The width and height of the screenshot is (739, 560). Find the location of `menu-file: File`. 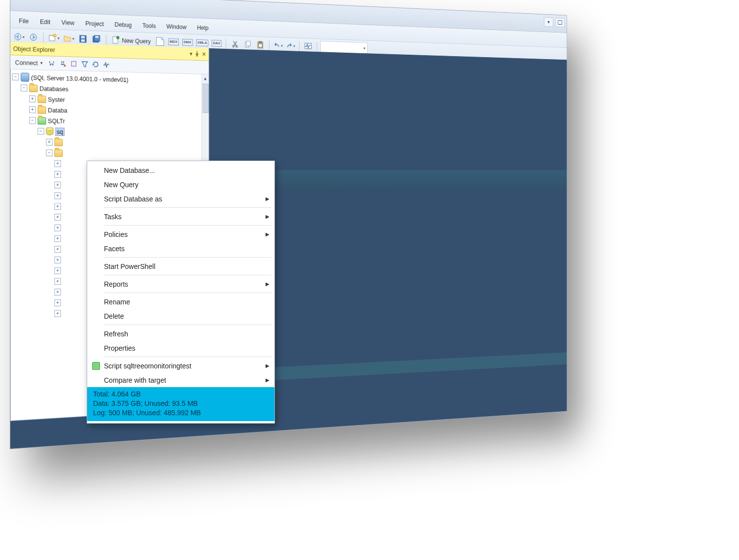

menu-file: File is located at coordinates (24, 21).